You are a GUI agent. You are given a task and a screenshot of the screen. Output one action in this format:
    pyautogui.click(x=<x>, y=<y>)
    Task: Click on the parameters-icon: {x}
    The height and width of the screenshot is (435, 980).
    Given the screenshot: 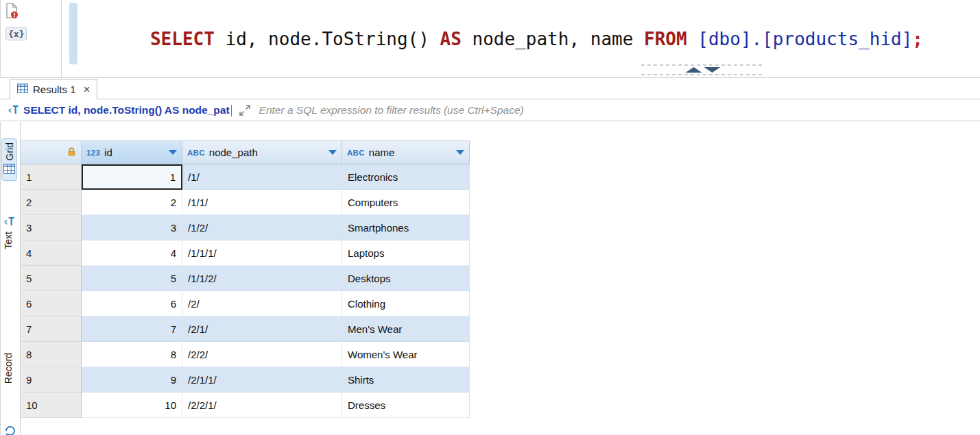 What is the action you would take?
    pyautogui.click(x=16, y=34)
    